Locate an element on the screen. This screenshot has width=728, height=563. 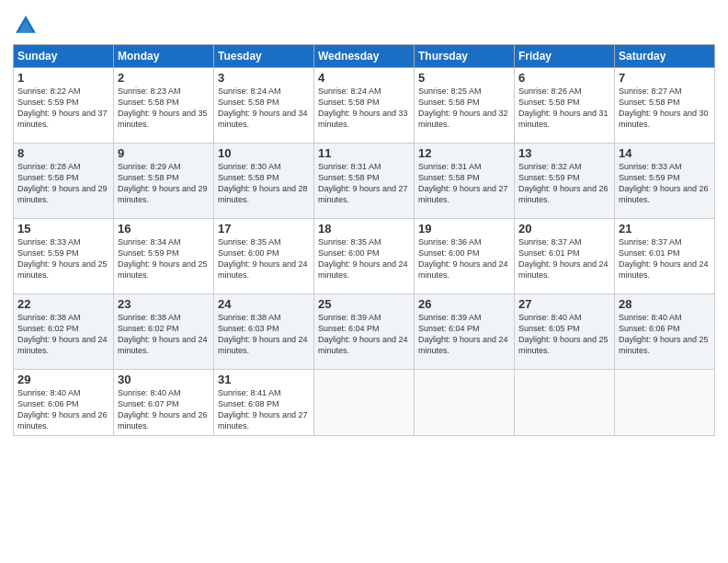
header-row: SundayMondayTuesdayWednesdayThursdayFrid… is located at coordinates (364, 57).